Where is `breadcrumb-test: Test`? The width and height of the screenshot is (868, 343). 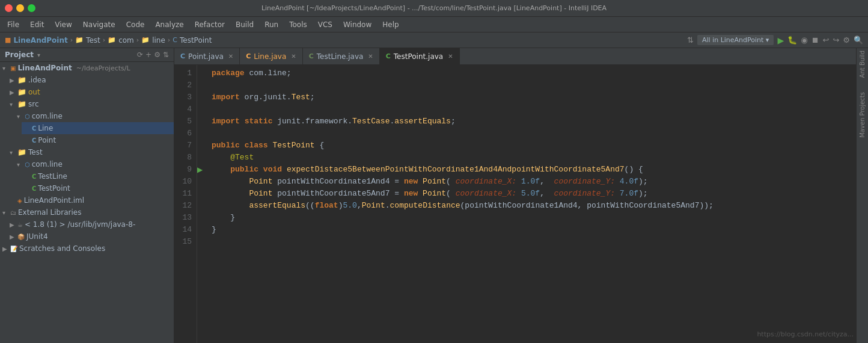 breadcrumb-test: Test is located at coordinates (93, 40).